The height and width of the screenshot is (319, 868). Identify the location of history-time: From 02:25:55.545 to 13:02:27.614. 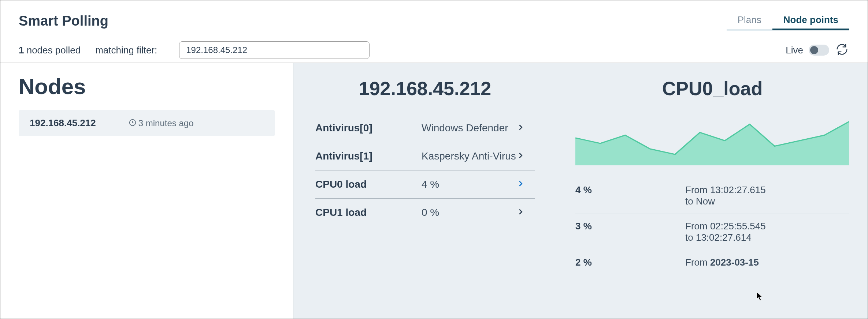
(767, 232).